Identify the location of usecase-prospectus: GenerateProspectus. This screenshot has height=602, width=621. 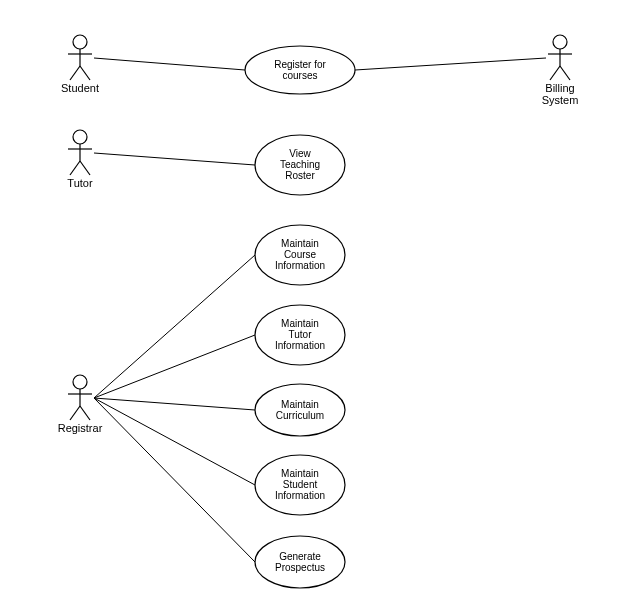
(300, 562).